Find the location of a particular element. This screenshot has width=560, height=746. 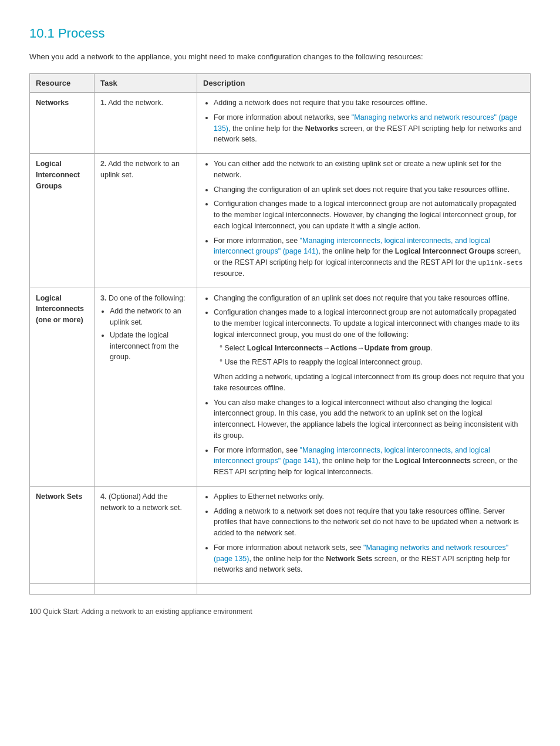

intro-text: When you add a network to the appliance,… is located at coordinates (280, 57).